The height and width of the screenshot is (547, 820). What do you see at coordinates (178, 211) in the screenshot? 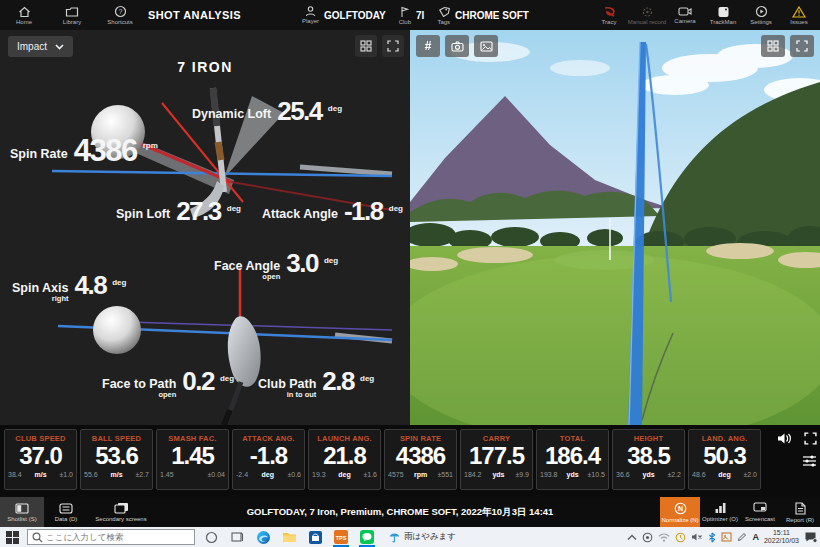
I see `impact-metric-spin-loft: Spin Loft 27.3 deg` at bounding box center [178, 211].